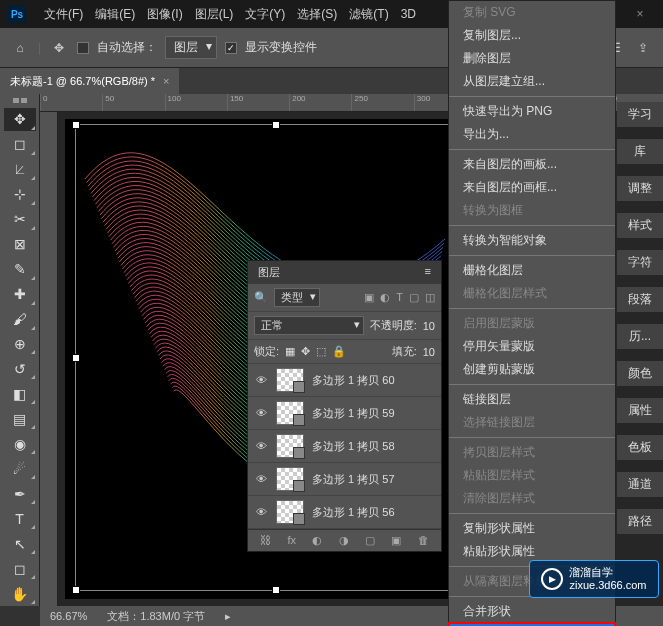 The width and height of the screenshot is (663, 626). Describe the element at coordinates (265, 14) in the screenshot. I see `menu-text: 文字(Y)` at that location.